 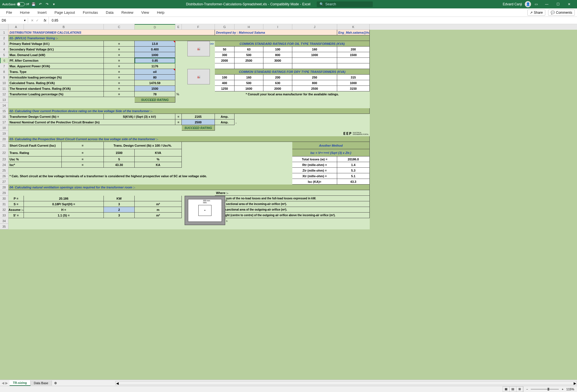 What do you see at coordinates (225, 117) in the screenshot?
I see `cell: Amp.` at bounding box center [225, 117].